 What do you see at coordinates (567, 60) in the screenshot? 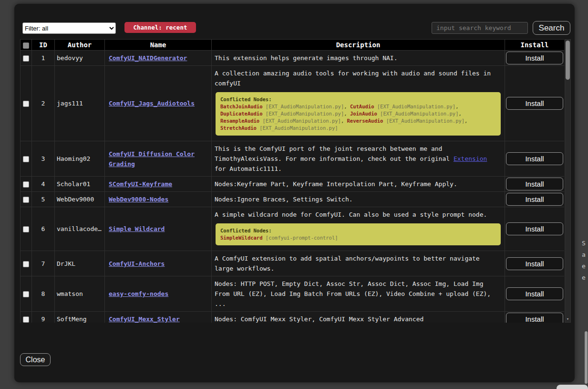
I see `table-scrollbar-thumb` at bounding box center [567, 60].